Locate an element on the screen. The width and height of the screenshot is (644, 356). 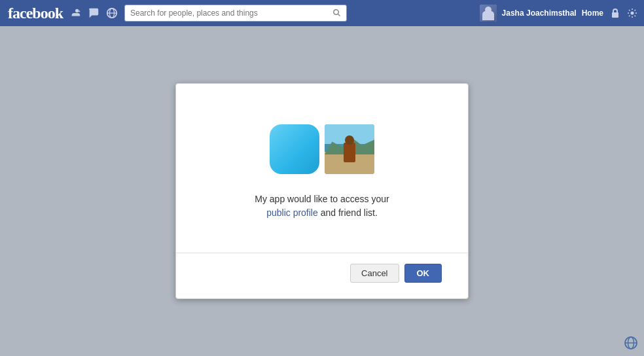
language-globe-icon is located at coordinates (631, 343).